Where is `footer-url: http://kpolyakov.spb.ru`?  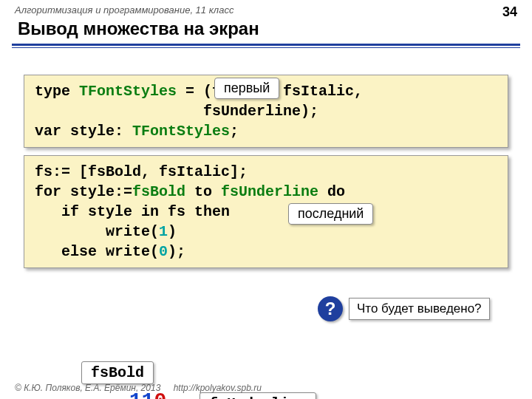
footer-url: http://kpolyakov.spb.ru is located at coordinates (217, 388).